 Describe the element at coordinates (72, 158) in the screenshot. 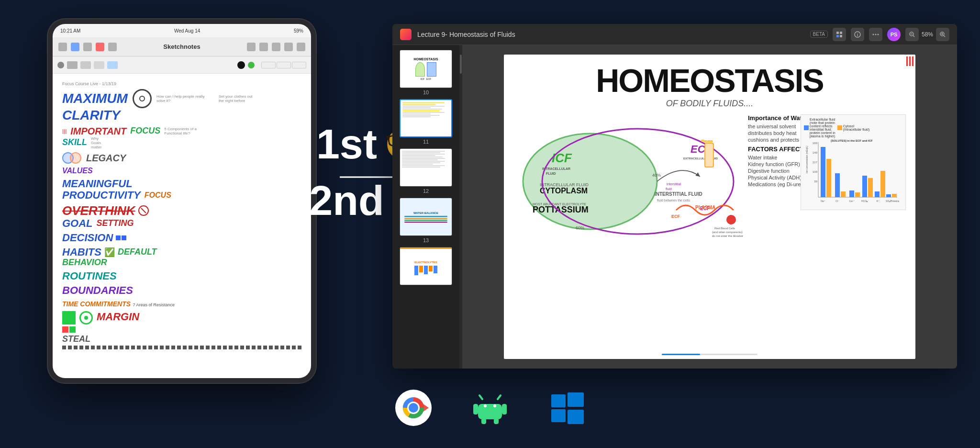

I see `venn-diagram` at that location.